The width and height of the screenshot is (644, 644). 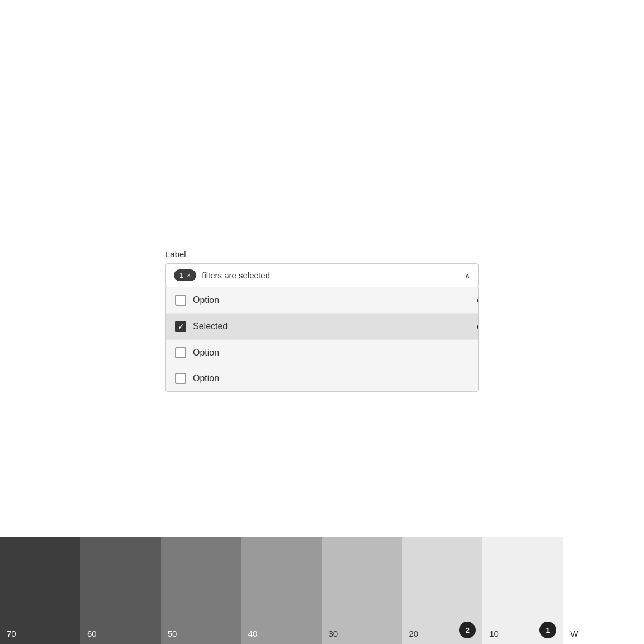 I want to click on dropdown-menu: Option 1 ✓ Selected, so click(x=322, y=340).